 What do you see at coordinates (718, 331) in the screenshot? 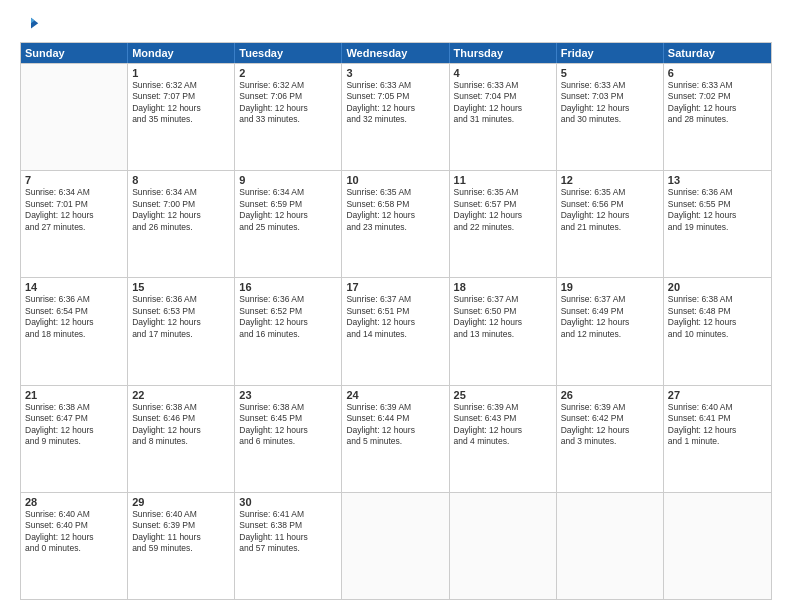
I see `calendar-cell: 20Sunrise: 6:38 AM Sunset: 6:48 PM Dayli…` at bounding box center [718, 331].